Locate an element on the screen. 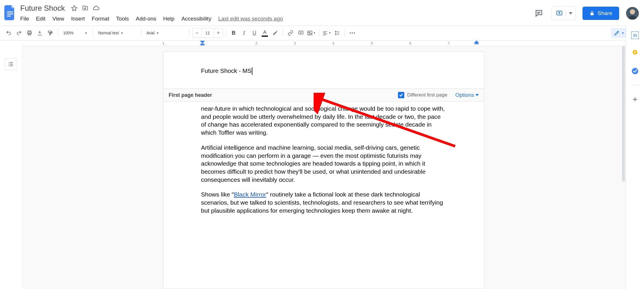 This screenshot has width=644, height=289. more-toolbar-button is located at coordinates (352, 33).